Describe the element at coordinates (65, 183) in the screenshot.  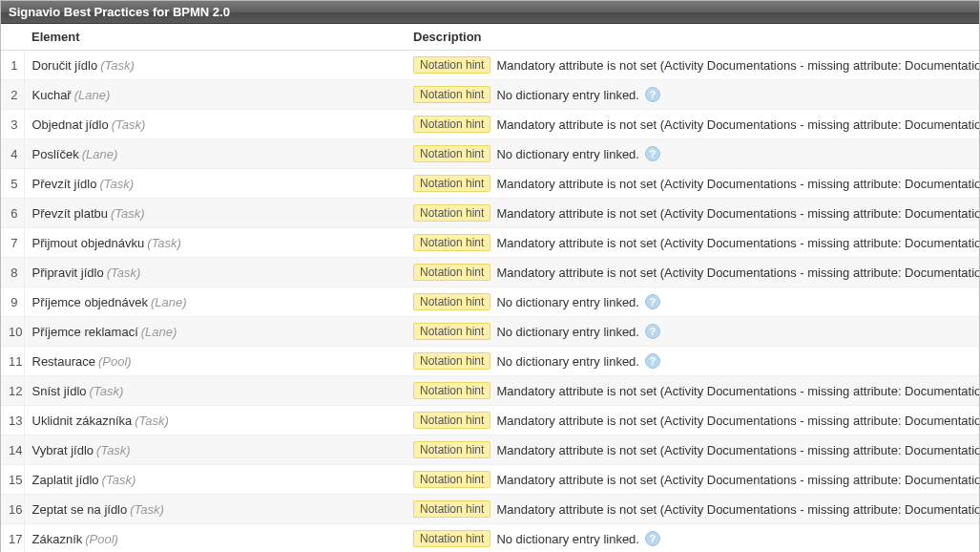
I see `element-name: Převzít jídlo` at that location.